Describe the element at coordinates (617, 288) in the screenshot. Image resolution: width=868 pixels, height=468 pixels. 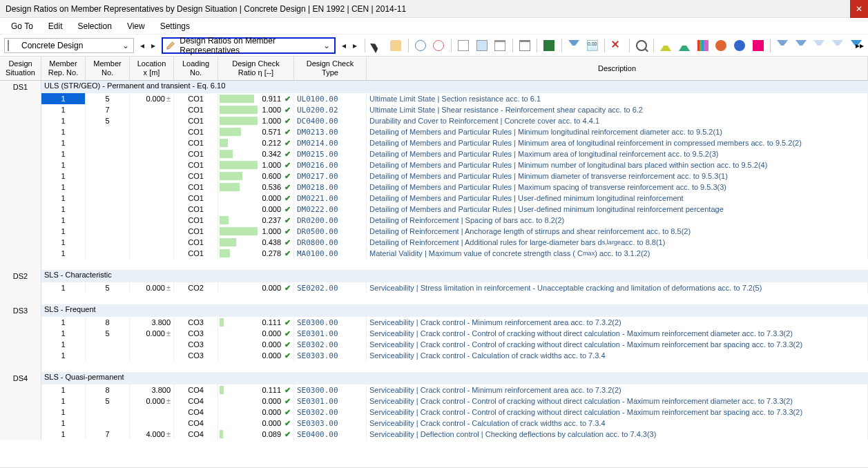
I see `cell-description: Serviceability | Stress limitation in re…` at that location.